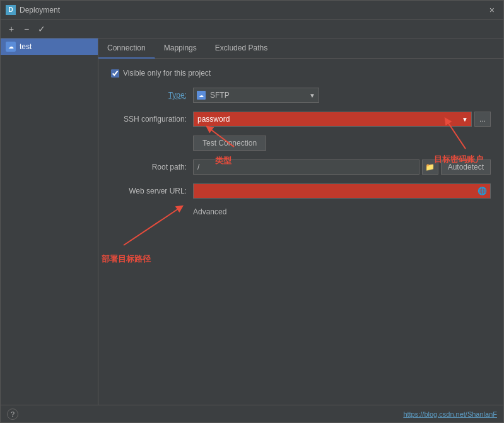 The image size is (504, 423). What do you see at coordinates (152, 167) in the screenshot?
I see `root-path-label: Root path:` at bounding box center [152, 167].